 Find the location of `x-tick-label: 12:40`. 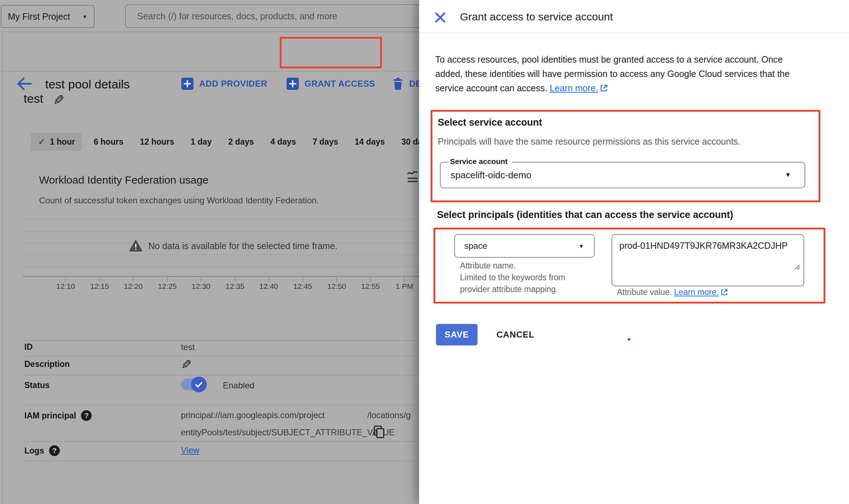

x-tick-label: 12:40 is located at coordinates (269, 286).